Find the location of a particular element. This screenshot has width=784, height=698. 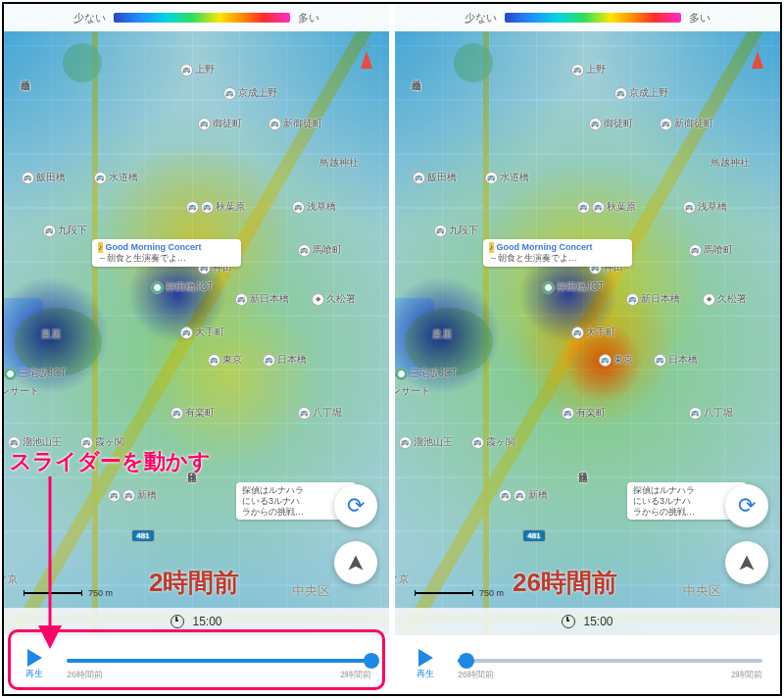

density-legend: 少ない 多い is located at coordinates (196, 18).